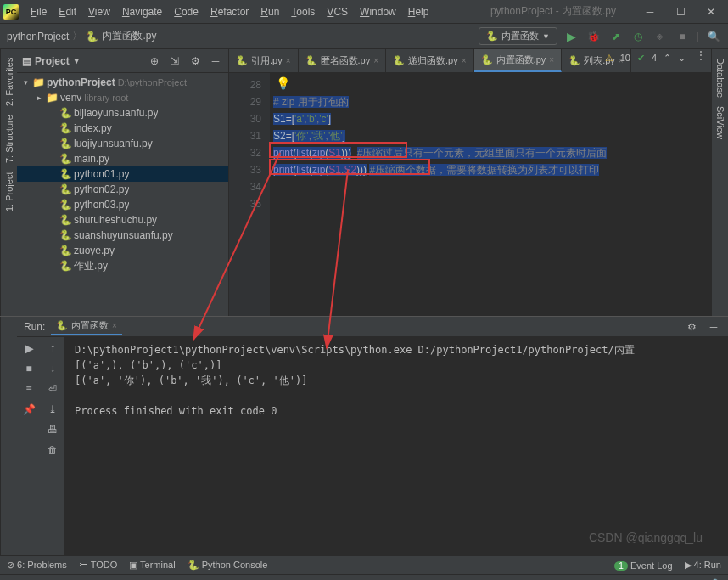  Describe the element at coordinates (364, 565) in the screenshot. I see `bottom-toolbar: ⊘ 6: Problems ≔ TODO ▣ Terminal 🐍 Python…` at that location.